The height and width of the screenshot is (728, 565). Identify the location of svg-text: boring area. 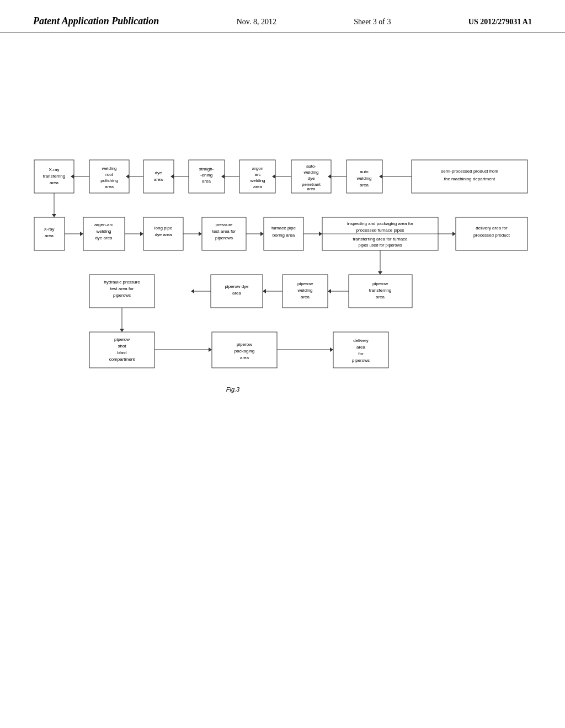
(284, 235).